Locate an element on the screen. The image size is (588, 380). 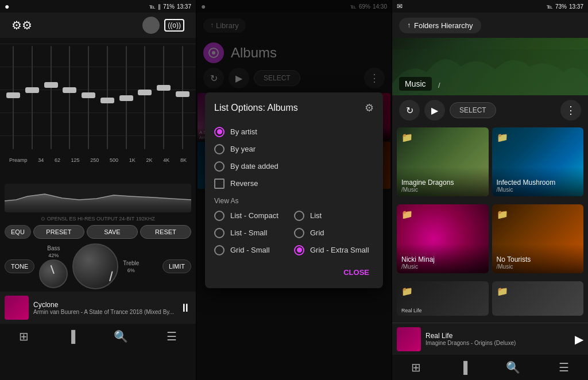
bass-knob is located at coordinates (53, 274).